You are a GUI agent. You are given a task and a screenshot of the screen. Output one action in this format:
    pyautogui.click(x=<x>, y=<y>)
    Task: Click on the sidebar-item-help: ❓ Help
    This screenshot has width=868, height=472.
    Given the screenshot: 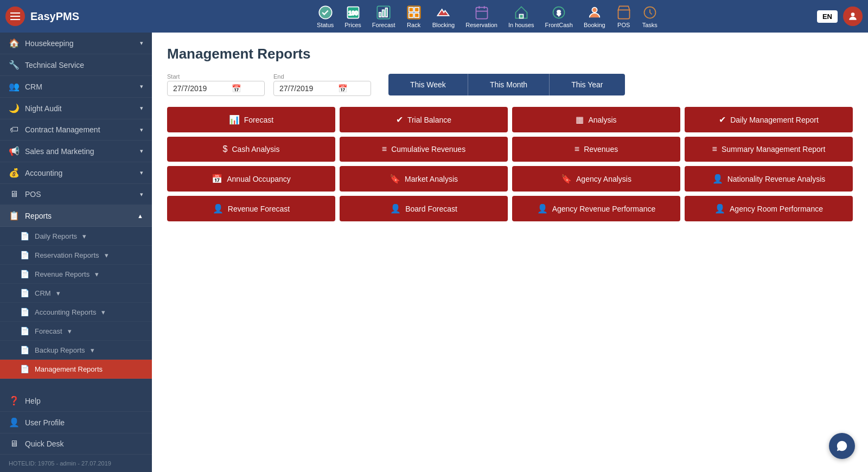 What is the action you would take?
    pyautogui.click(x=76, y=401)
    